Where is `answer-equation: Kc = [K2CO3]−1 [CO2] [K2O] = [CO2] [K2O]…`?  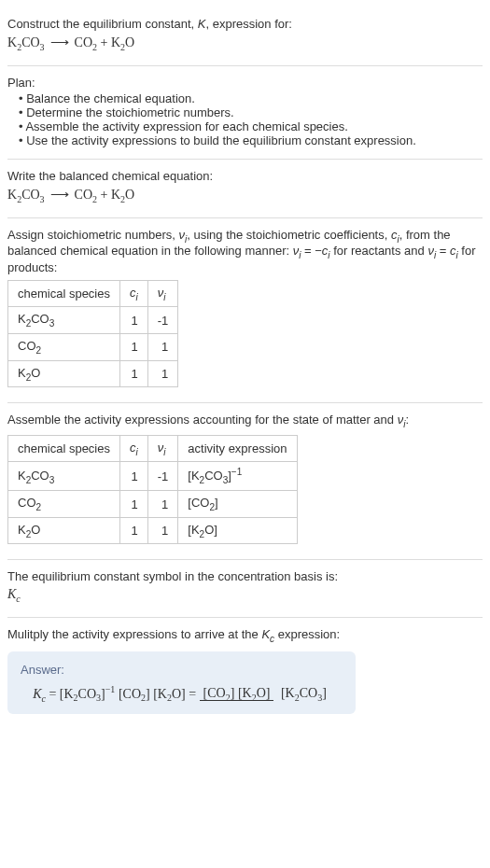 answer-equation: Kc = [K2CO3]−1 [CO2] [K2O] = [CO2] [K2O]… is located at coordinates (181, 693).